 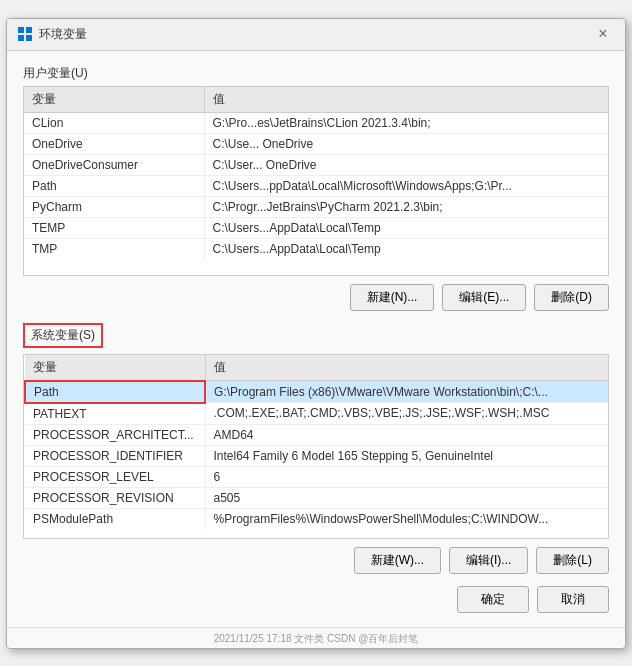 I want to click on user-col-val: 值, so click(x=406, y=100).